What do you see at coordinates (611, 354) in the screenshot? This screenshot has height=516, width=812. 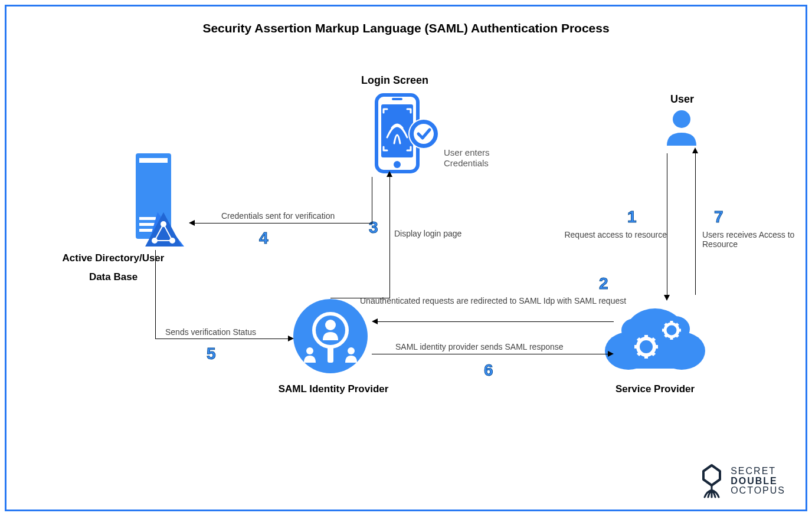 I see `arrow-6-head` at bounding box center [611, 354].